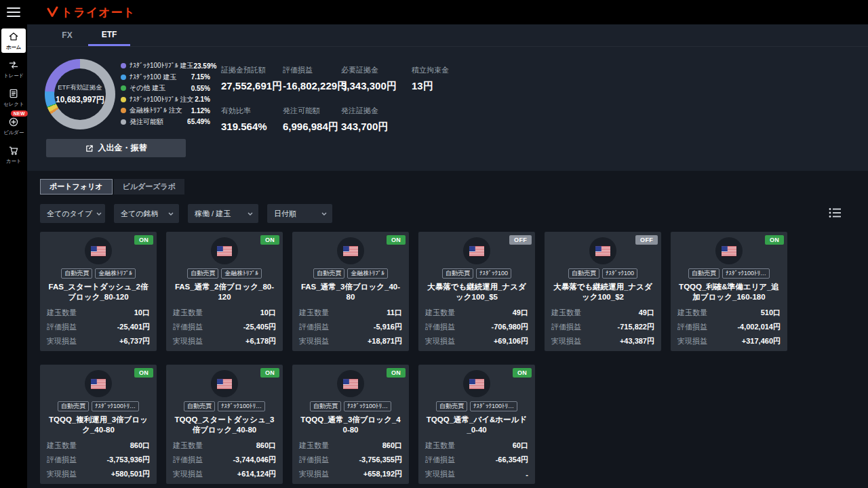 Image resolution: width=868 pixels, height=488 pixels. Describe the element at coordinates (430, 87) in the screenshot. I see `stat-value: 13円` at that location.